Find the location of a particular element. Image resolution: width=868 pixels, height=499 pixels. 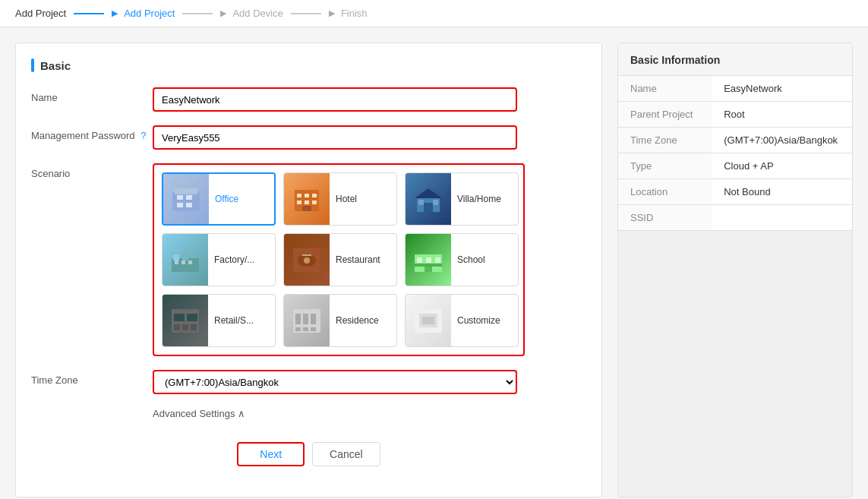

scenario-label-school: School is located at coordinates (485, 260).